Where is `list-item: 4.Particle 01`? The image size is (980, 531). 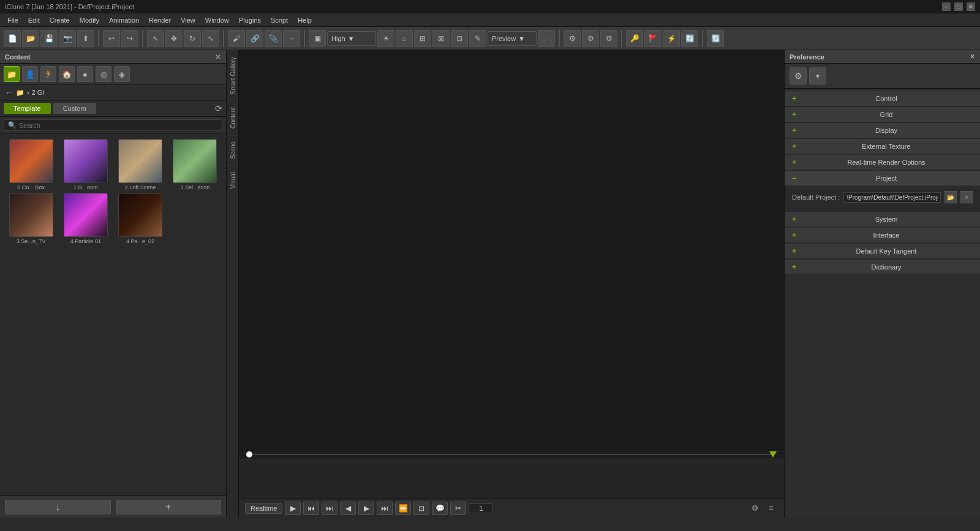
list-item: 4.Particle 01 is located at coordinates (86, 219).